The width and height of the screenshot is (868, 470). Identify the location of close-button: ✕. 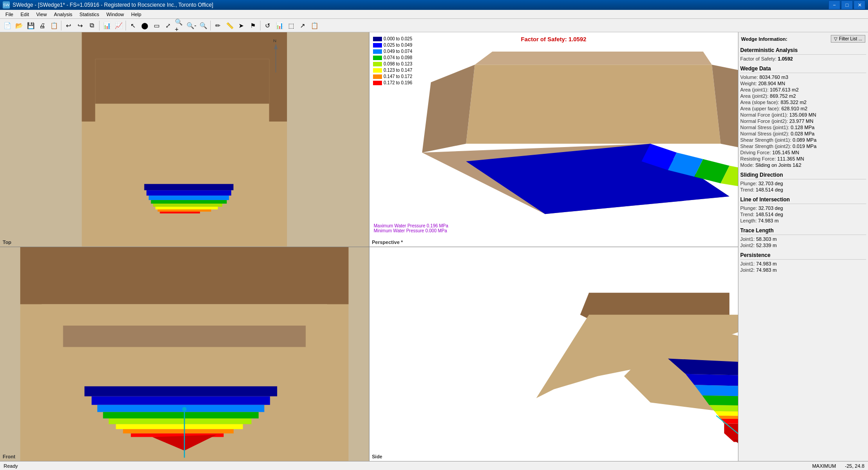
(859, 5).